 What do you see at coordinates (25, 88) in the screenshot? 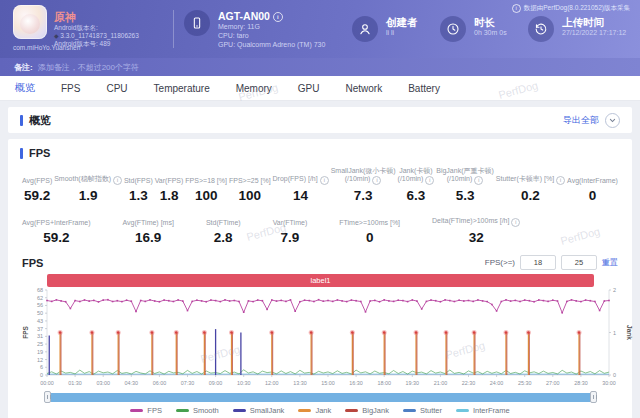
I see `tab-overview: 概览` at bounding box center [25, 88].